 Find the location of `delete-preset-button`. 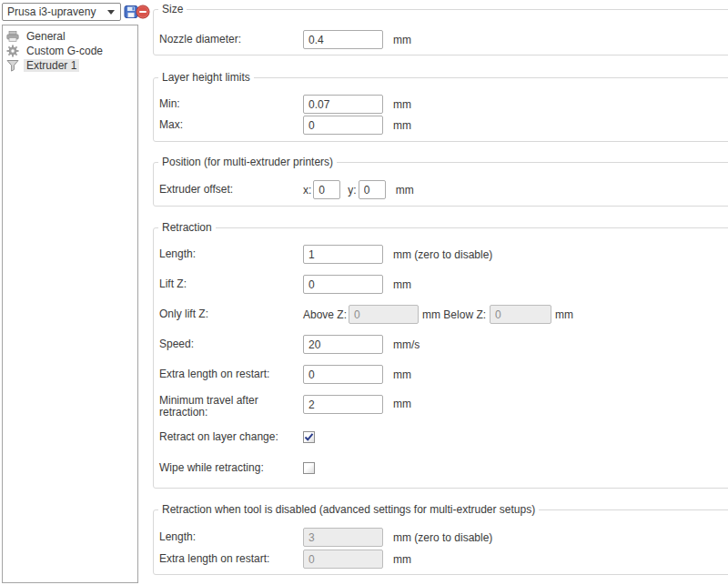

delete-preset-button is located at coordinates (143, 12).